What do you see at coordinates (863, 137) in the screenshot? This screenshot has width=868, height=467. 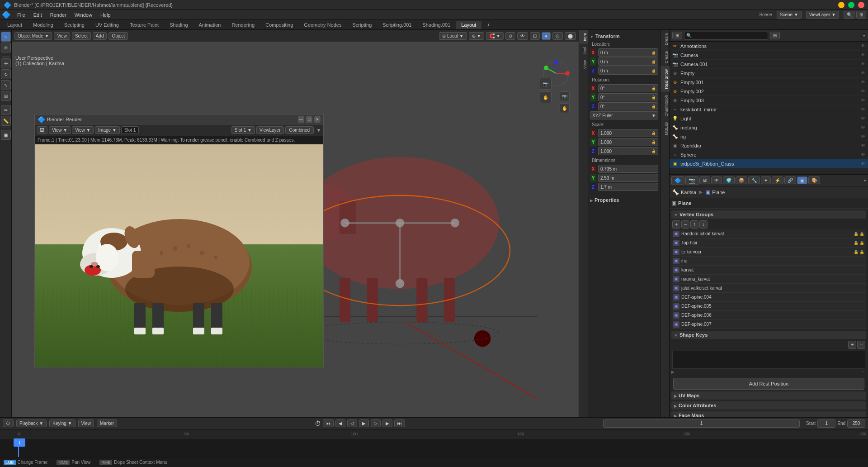 I see `rig-visibility: 👁` at bounding box center [863, 137].